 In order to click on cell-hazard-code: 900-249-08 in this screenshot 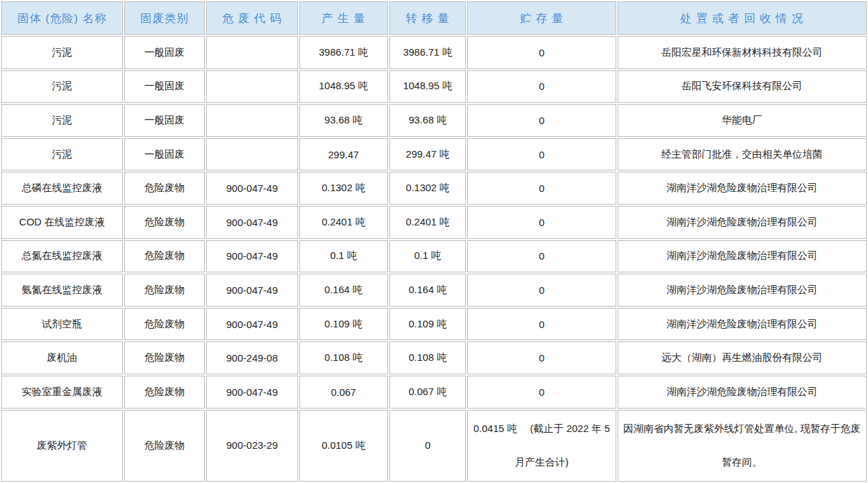, I will do `click(252, 358)`.